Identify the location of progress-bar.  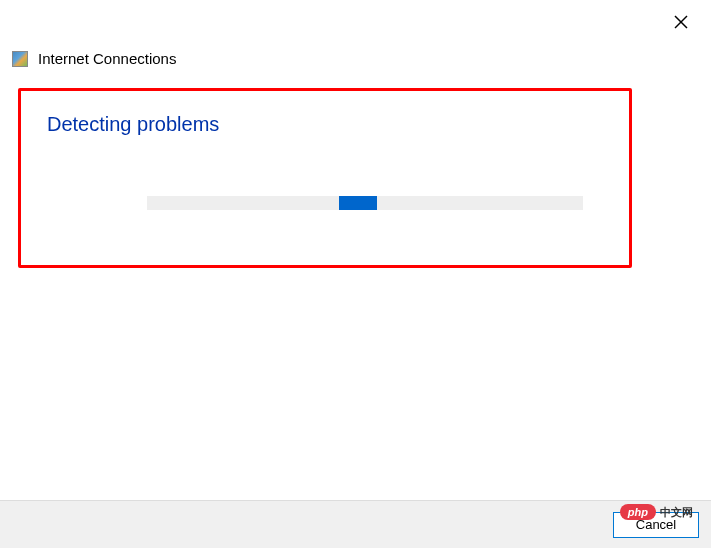
(365, 203).